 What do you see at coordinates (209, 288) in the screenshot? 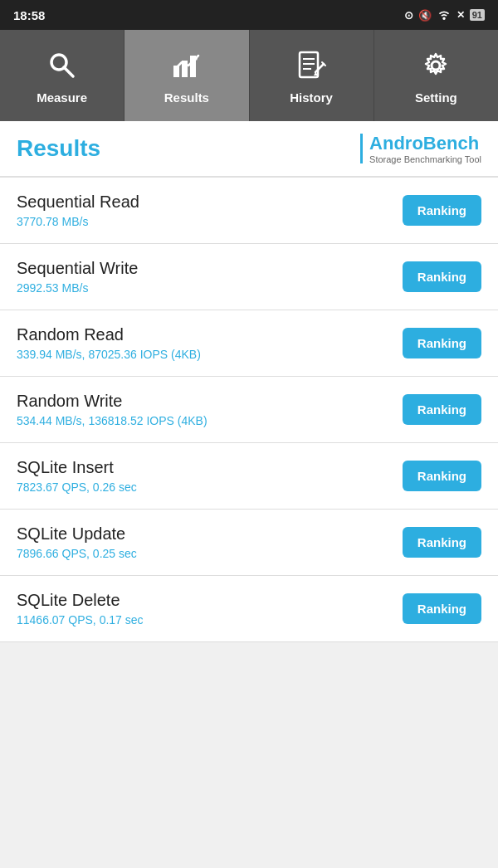
I see `result-value-1: 2992.53 MB/s` at bounding box center [209, 288].